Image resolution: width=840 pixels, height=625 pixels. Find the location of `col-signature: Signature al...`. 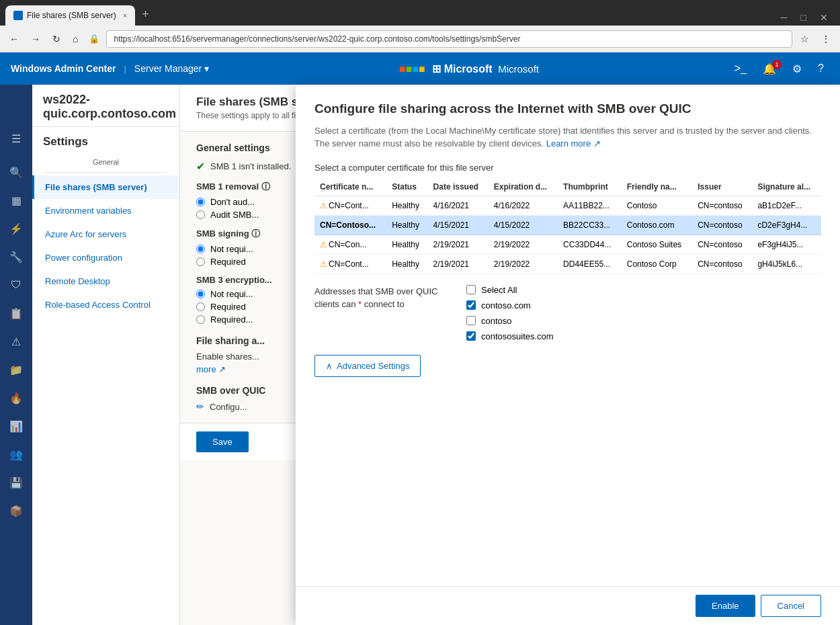

col-signature: Signature al... is located at coordinates (786, 187).